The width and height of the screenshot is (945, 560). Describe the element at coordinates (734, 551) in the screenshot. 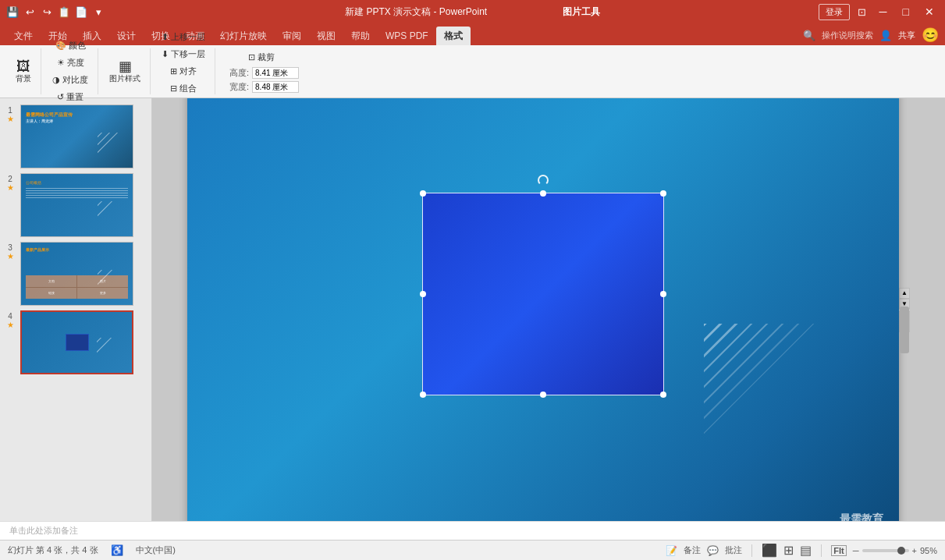

I see `comments-status-label: 批注` at that location.